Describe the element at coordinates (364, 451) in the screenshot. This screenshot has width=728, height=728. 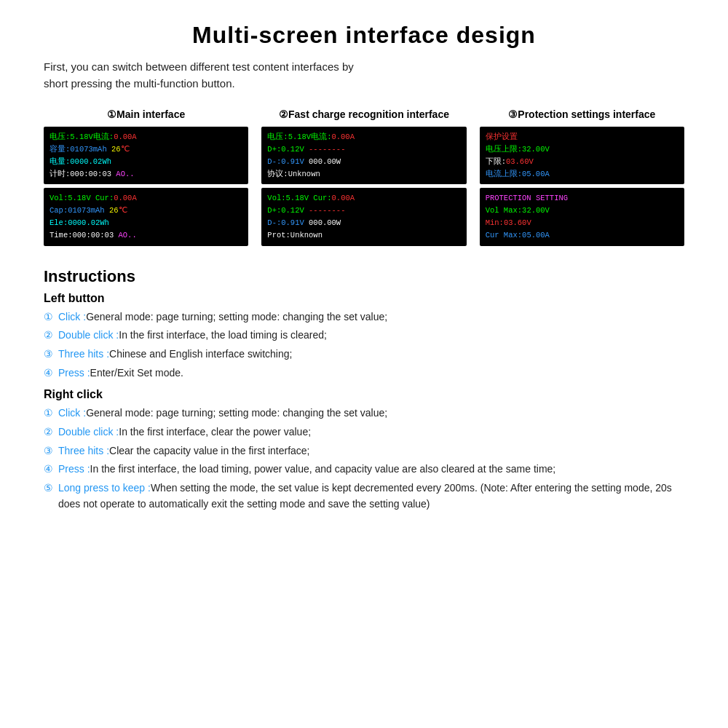
I see `right-item-3: ③ Three hits :Clear the capacity value i…` at that location.